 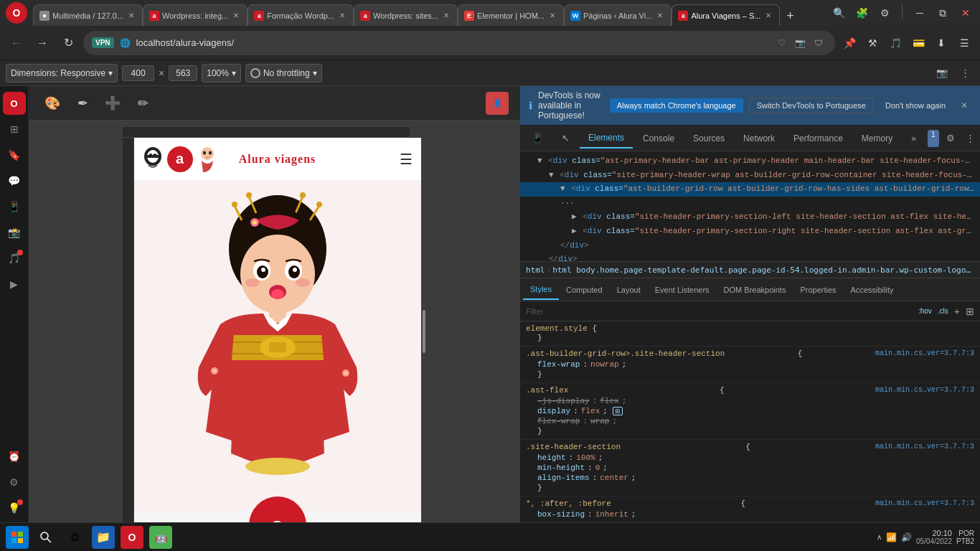 I want to click on music-btn: 🎵, so click(x=895, y=43).